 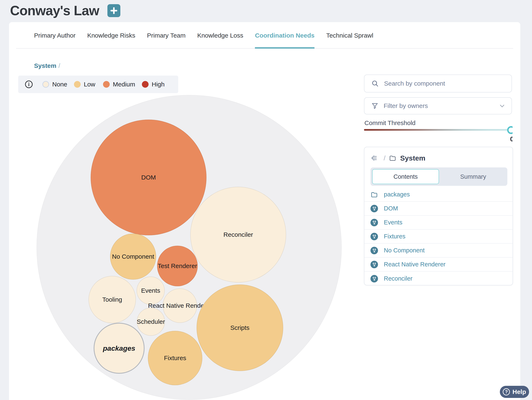 I want to click on bubble-label: Scripts, so click(x=240, y=328).